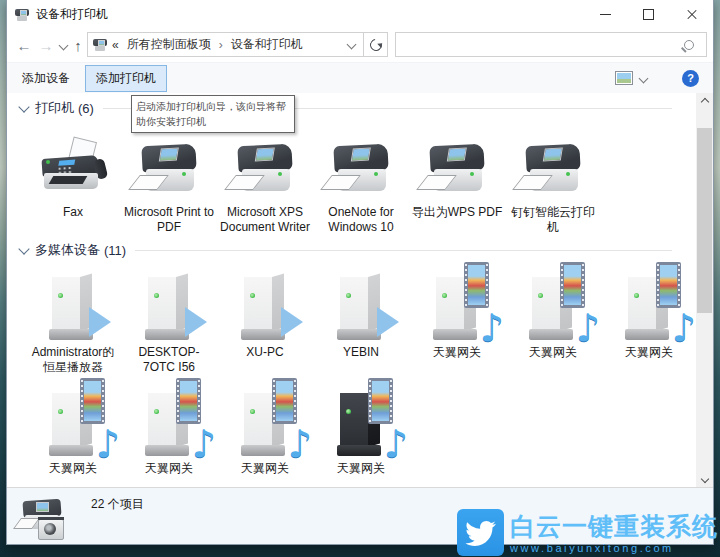  Describe the element at coordinates (73, 360) in the screenshot. I see `device-label: Administrator的恒星播放器` at that location.